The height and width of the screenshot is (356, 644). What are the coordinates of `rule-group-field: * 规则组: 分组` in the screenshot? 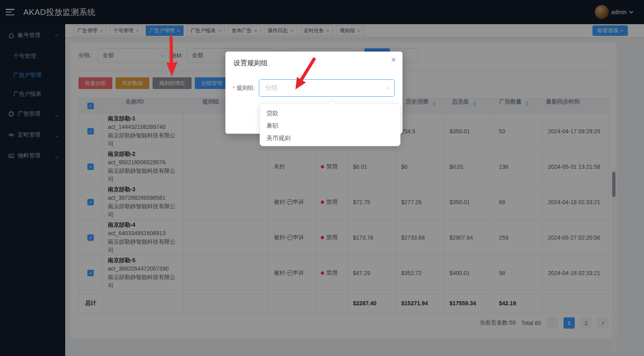 It's located at (314, 88).